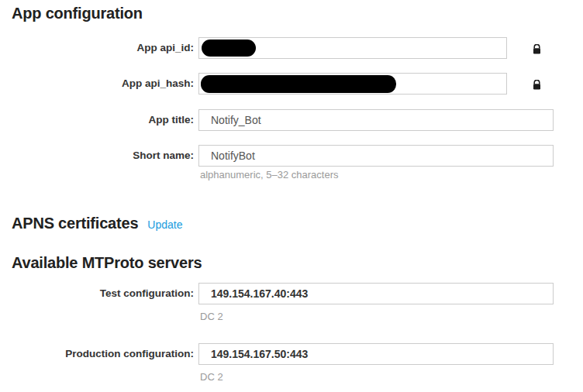  What do you see at coordinates (212, 316) in the screenshot?
I see `test-configuration-dc: DC 2` at bounding box center [212, 316].